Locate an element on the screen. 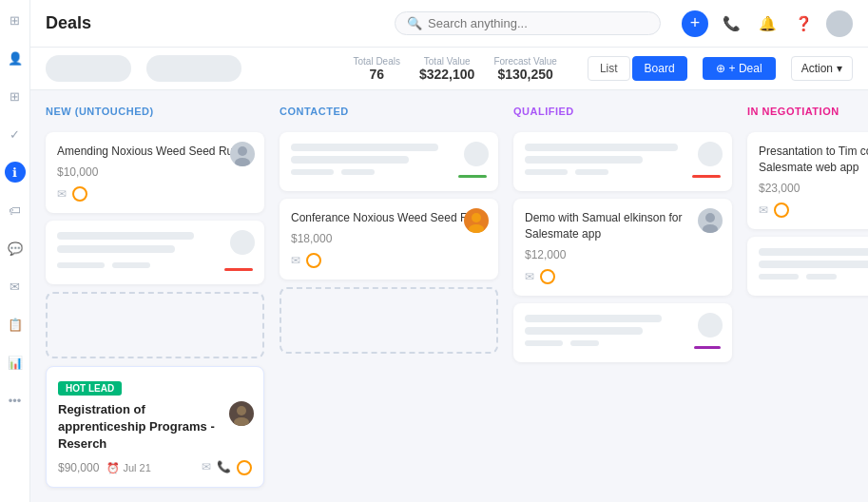 This screenshot has width=868, height=502. help-icon: ❓ is located at coordinates (803, 24).